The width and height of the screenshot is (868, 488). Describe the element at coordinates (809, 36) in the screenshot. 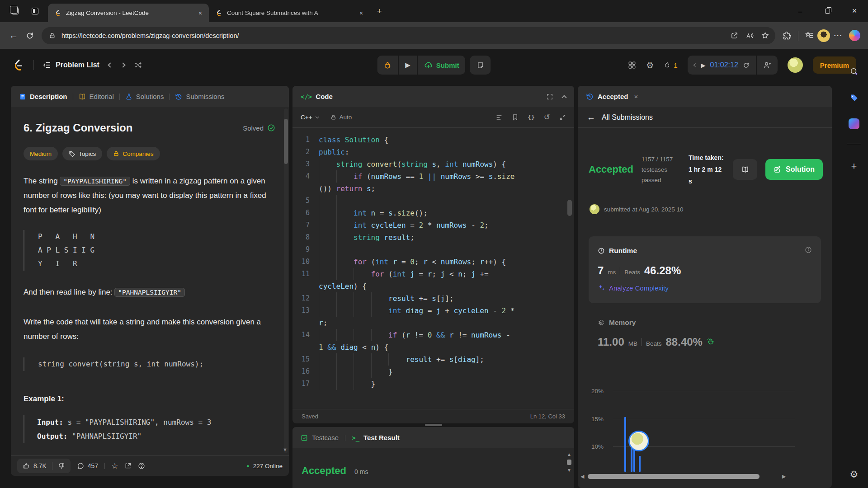

I see `collections-icon` at that location.